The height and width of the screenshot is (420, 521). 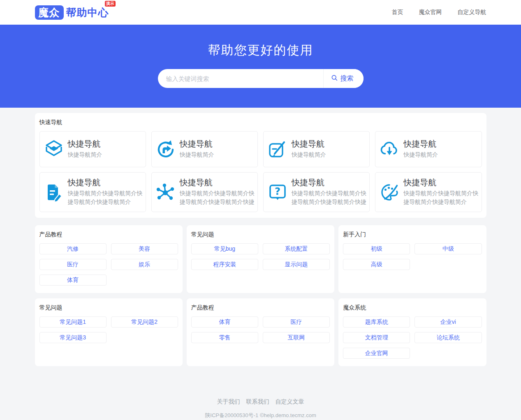 What do you see at coordinates (109, 332) in the screenshot?
I see `panel-faq-2: 常见问题常见问题1常见问题2常见问题3` at bounding box center [109, 332].